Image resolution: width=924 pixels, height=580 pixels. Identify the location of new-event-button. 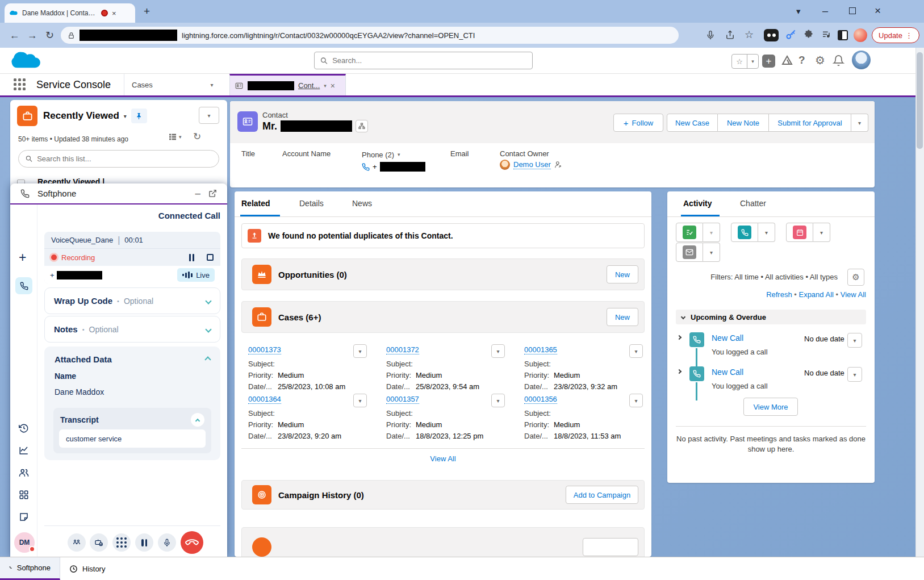
(800, 232).